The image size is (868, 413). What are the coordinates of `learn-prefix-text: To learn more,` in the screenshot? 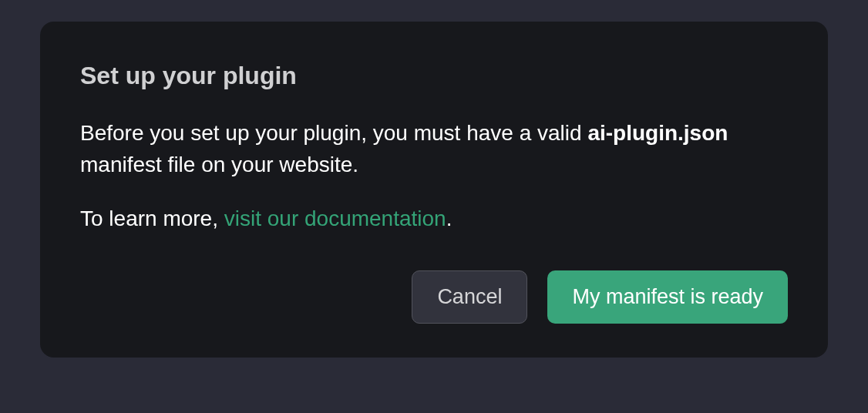 It's located at (153, 219).